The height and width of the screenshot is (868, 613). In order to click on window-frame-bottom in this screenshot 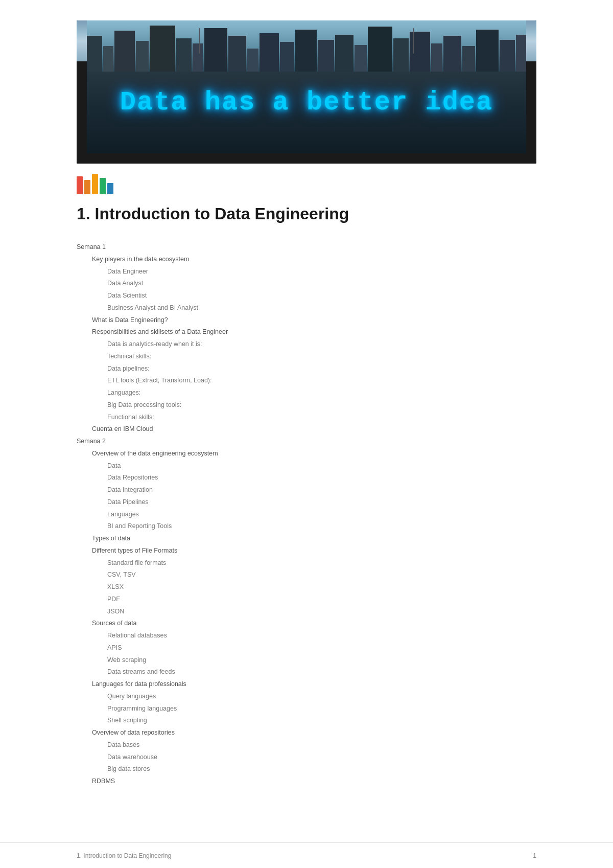, I will do `click(306, 158)`.